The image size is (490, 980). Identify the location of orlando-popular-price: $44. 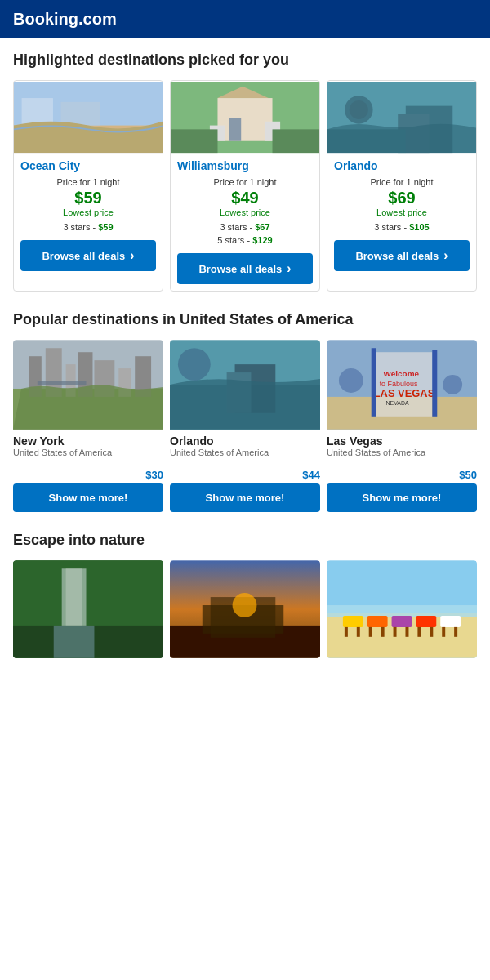
(311, 475).